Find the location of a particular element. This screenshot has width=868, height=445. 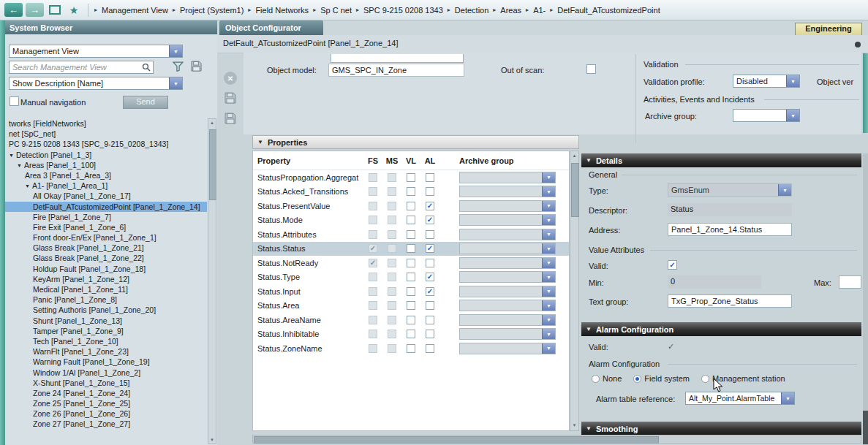

validation-profile-dropdown: Disabled is located at coordinates (766, 81).